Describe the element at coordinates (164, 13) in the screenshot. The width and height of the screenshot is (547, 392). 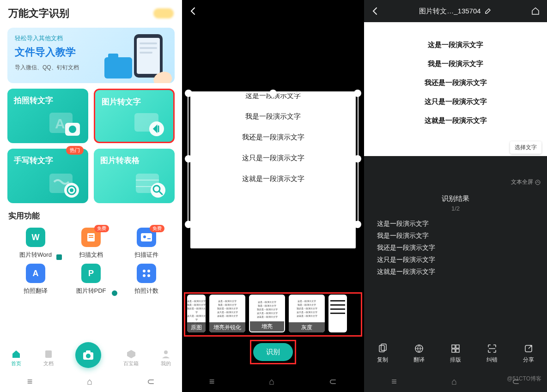
I see `user-badge` at that location.